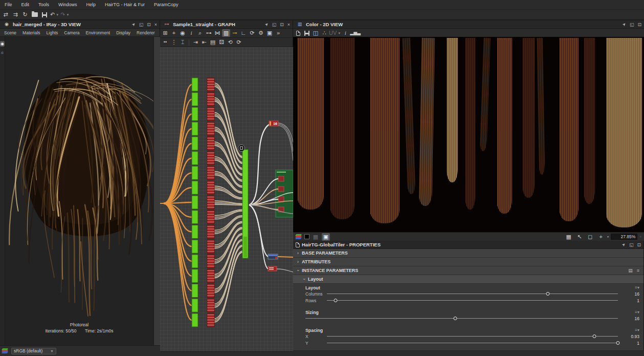  Describe the element at coordinates (261, 33) in the screenshot. I see `tools-icon: ⚙` at that location.